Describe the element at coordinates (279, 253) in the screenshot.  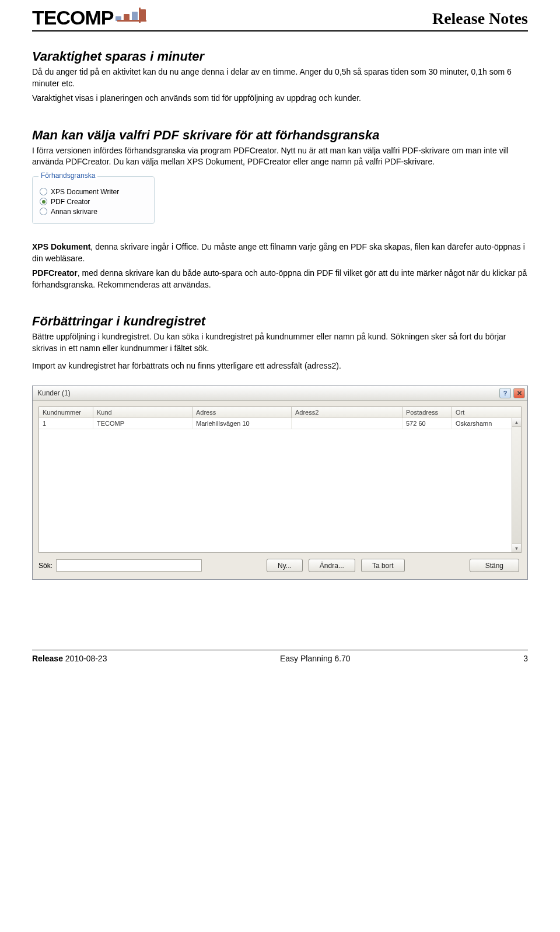
I see `xps-text: , denna skrivare ingår i Office. Du måst…` at that location.